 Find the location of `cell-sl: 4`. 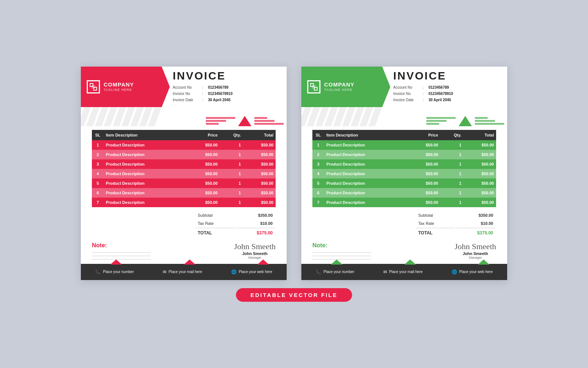

cell-sl: 4 is located at coordinates (318, 174).